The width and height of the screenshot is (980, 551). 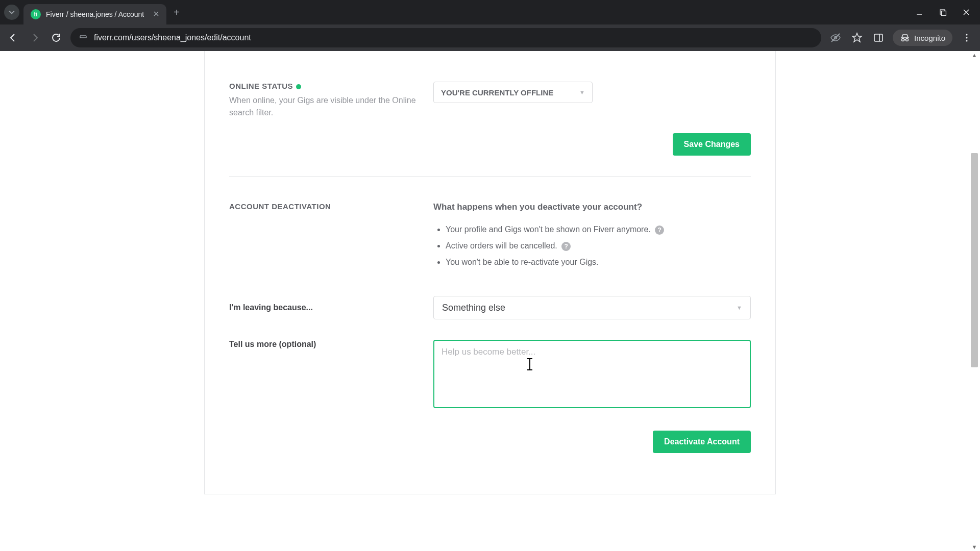 I want to click on bookmark-icon, so click(x=857, y=38).